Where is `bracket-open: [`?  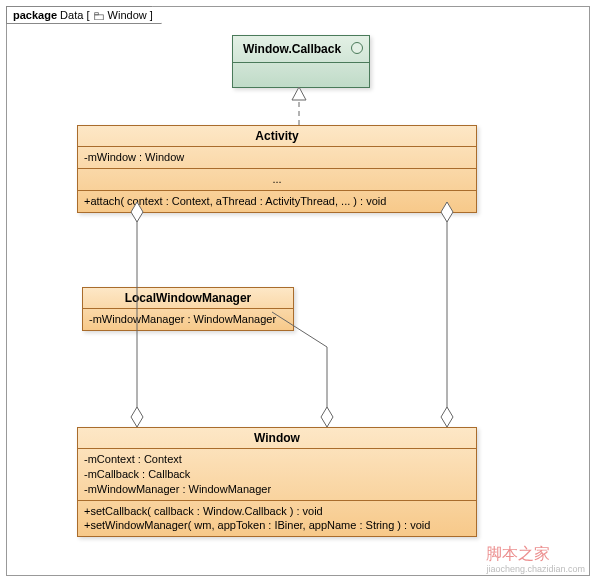 bracket-open: [ is located at coordinates (88, 15).